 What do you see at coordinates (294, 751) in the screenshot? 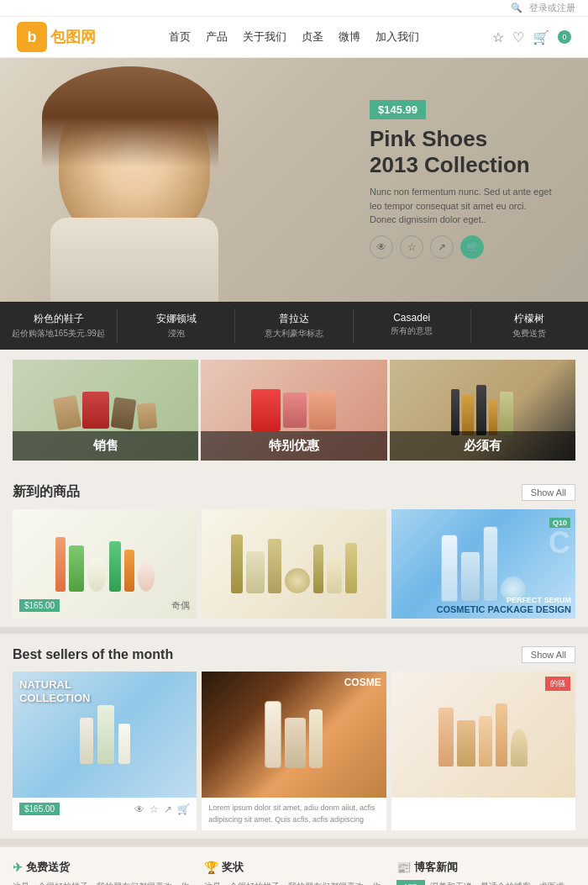
I see `bs-card-2: COSME Lorem ipsum dolor sit amet, adiu d…` at bounding box center [294, 751].